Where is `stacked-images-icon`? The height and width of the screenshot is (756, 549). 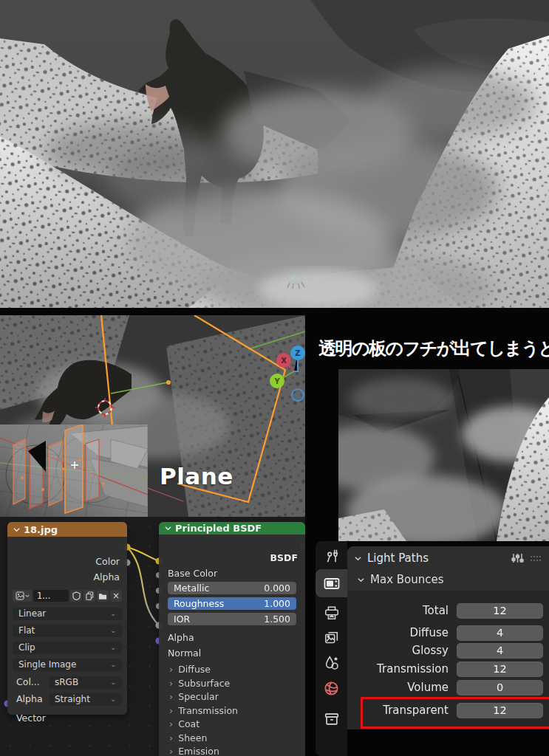 stacked-images-icon is located at coordinates (332, 638).